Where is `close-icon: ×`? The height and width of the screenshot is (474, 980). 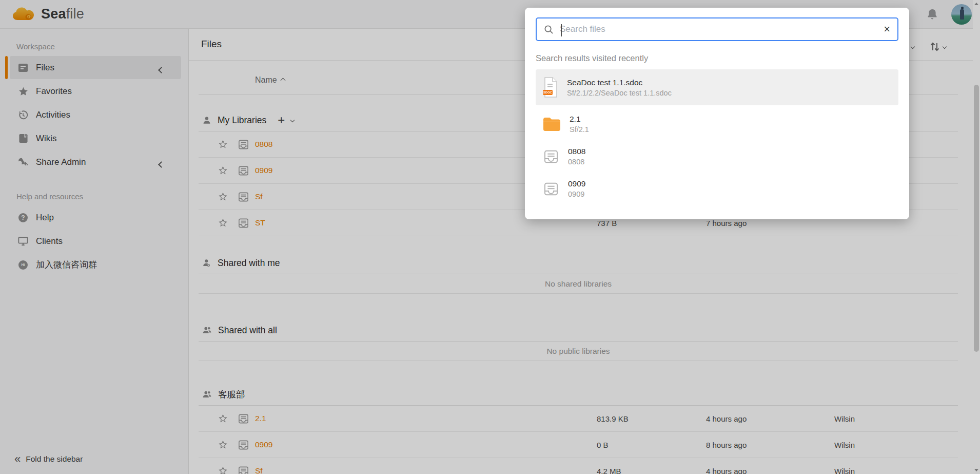 close-icon: × is located at coordinates (887, 29).